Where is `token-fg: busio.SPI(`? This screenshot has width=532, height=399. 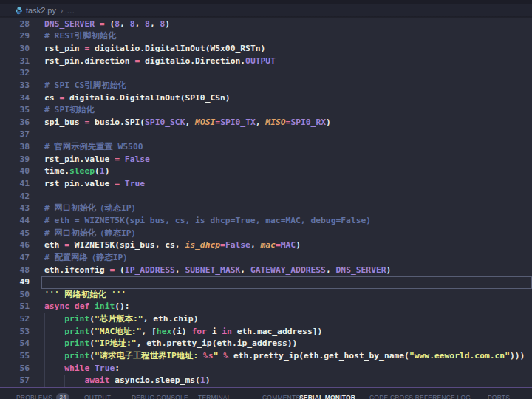
token-fg: busio.SPI( is located at coordinates (117, 123).